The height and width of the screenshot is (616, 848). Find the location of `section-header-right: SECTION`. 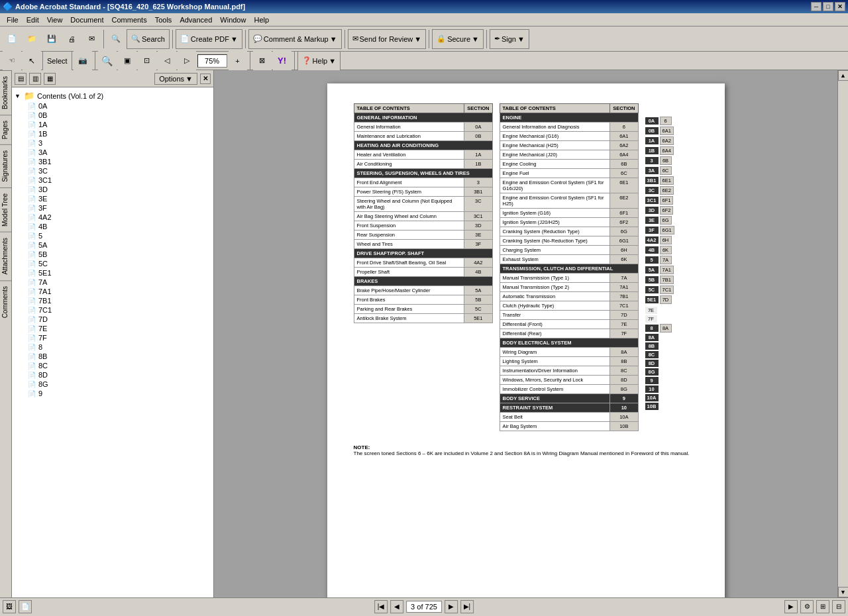

section-header-right: SECTION is located at coordinates (624, 109).